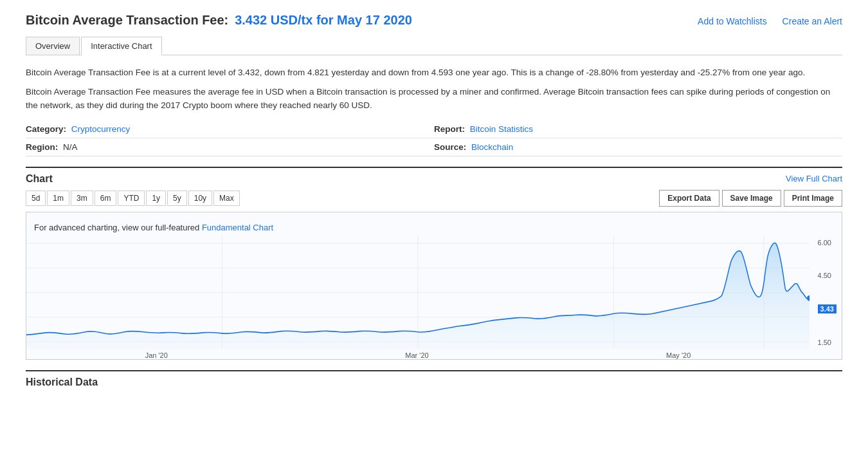 Image resolution: width=868 pixels, height=466 pixels. Describe the element at coordinates (827, 309) in the screenshot. I see `y-label-343: 3.43` at that location.